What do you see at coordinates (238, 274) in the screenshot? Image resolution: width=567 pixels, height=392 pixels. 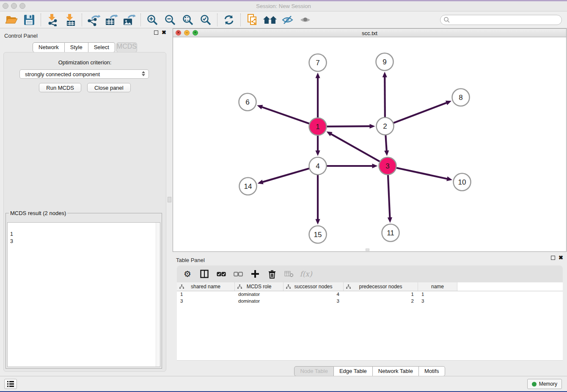 I see `deselect-all-icon` at bounding box center [238, 274].